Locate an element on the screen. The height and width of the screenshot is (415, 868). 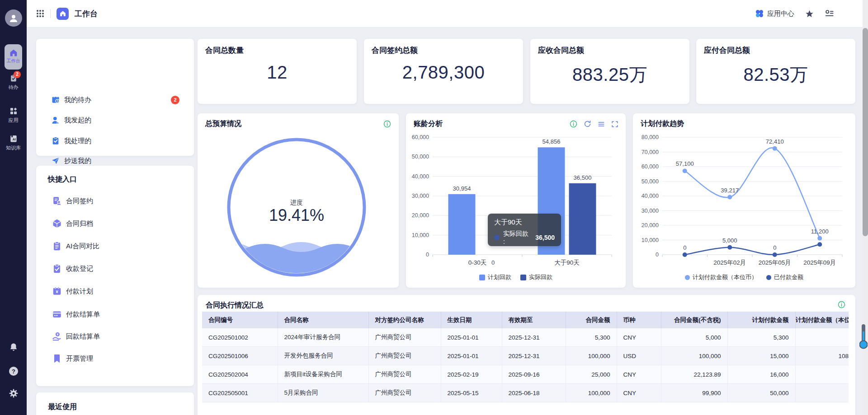
svg-text: 36,500 is located at coordinates (583, 178).